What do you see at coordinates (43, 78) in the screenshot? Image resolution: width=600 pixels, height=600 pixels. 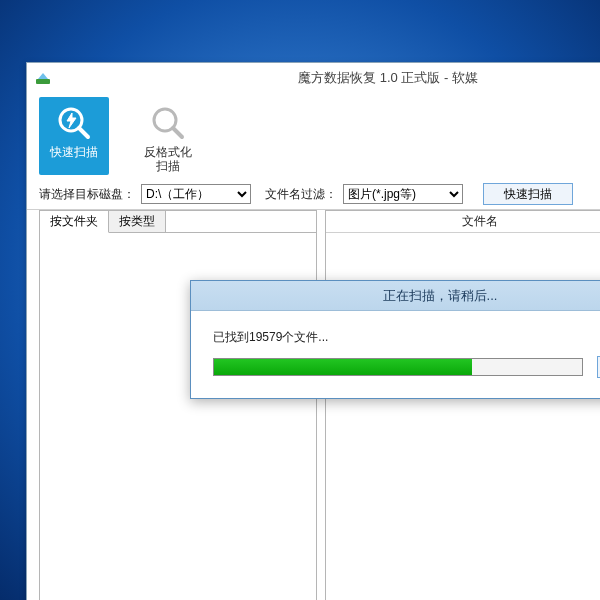 I see `app-icon` at bounding box center [43, 78].